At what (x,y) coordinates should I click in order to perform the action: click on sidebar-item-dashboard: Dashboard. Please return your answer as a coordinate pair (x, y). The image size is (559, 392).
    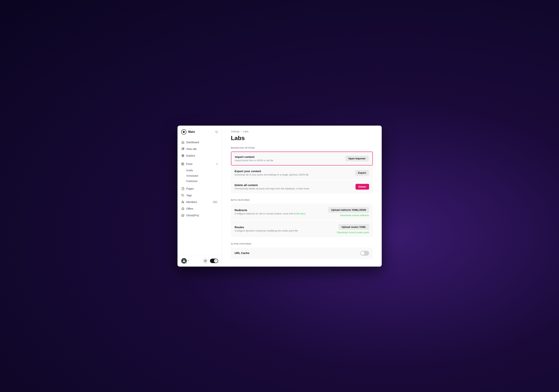
    Looking at the image, I should click on (200, 142).